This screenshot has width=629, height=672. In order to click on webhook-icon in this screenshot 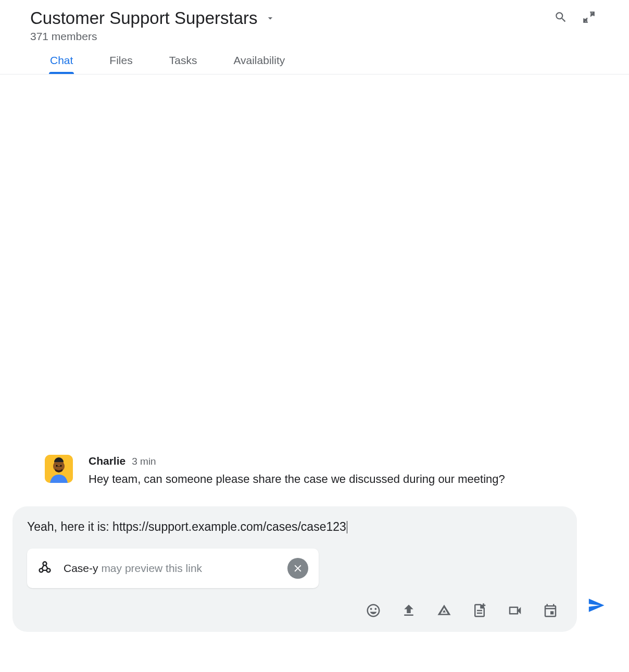, I will do `click(45, 568)`.